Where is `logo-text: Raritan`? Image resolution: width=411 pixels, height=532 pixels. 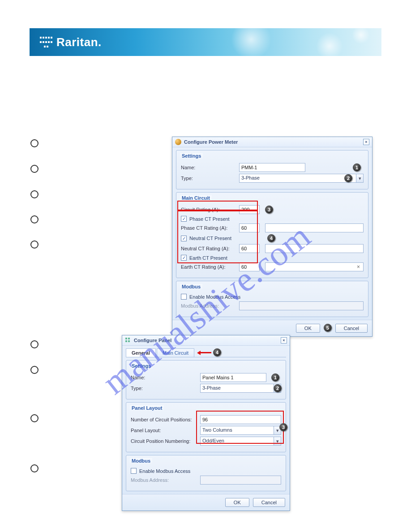
logo-text: Raritan is located at coordinates (77, 42).